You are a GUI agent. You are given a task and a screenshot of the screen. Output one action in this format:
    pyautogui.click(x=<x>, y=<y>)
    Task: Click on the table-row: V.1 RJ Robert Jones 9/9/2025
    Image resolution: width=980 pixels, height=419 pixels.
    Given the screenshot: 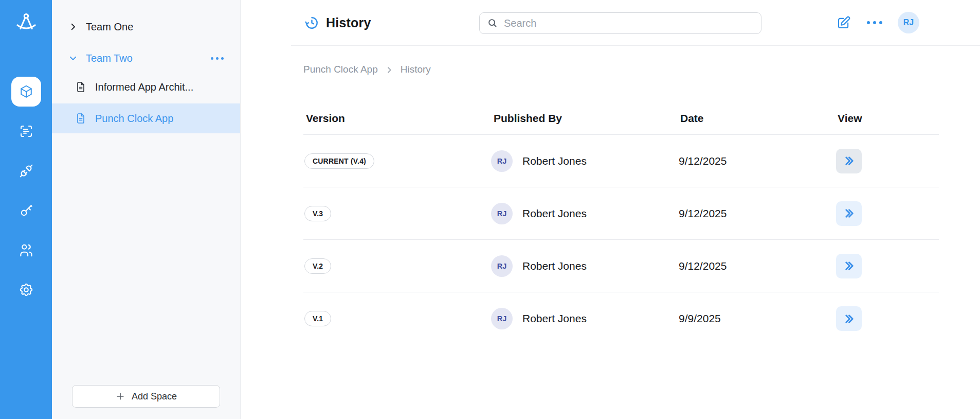 What is the action you would take?
    pyautogui.click(x=621, y=319)
    